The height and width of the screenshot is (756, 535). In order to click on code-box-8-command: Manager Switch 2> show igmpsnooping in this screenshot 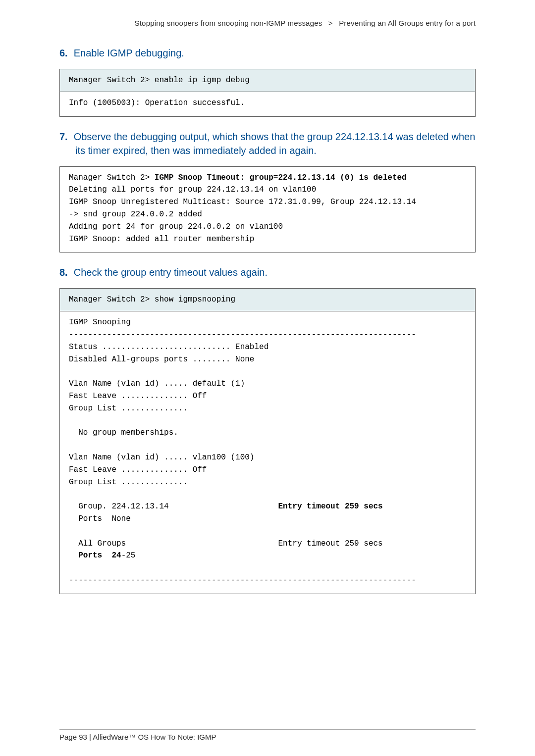, I will do `click(268, 300)`.